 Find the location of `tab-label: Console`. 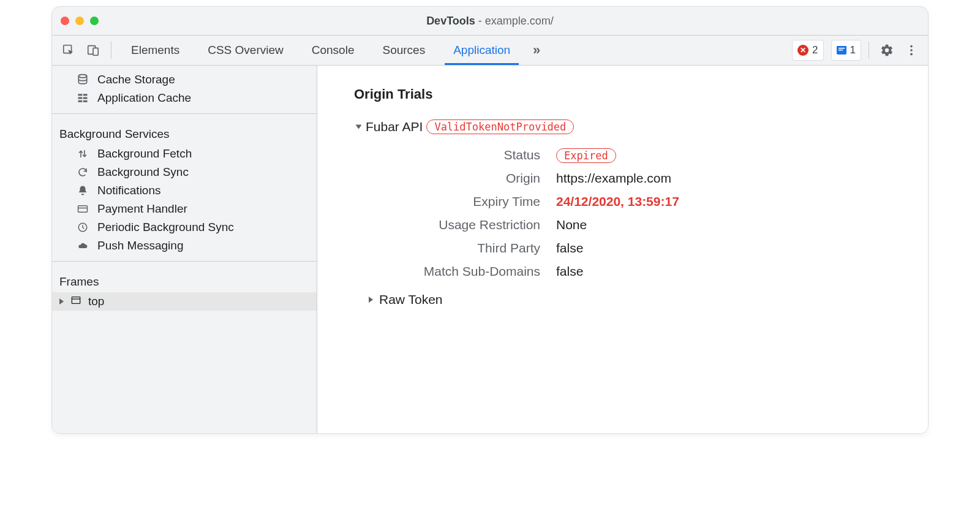

tab-label: Console is located at coordinates (333, 50).